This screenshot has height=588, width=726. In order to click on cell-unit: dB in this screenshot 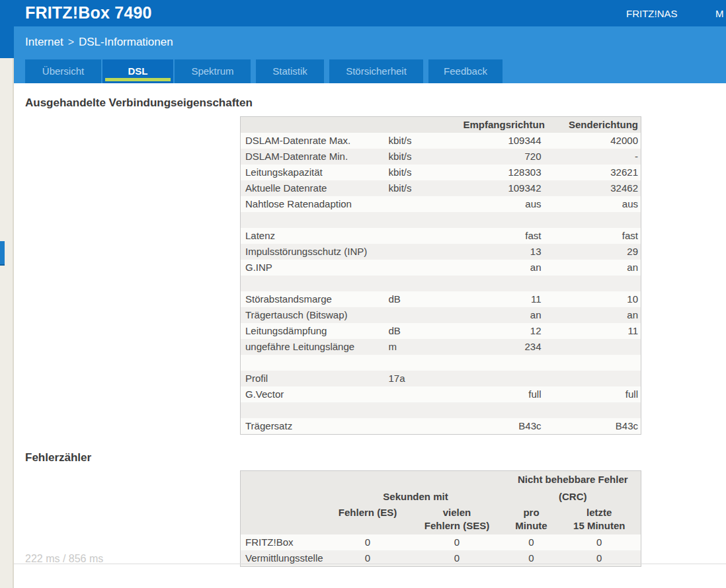, I will do `click(423, 299)`.